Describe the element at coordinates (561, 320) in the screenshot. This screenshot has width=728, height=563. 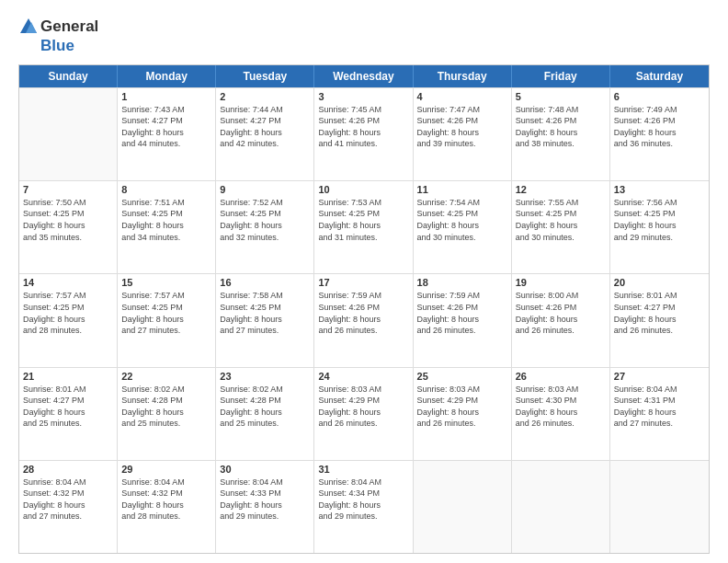
I see `calendar-cell: 19Sunrise: 8:00 AMSunset: 4:26 PMDayligh…` at that location.